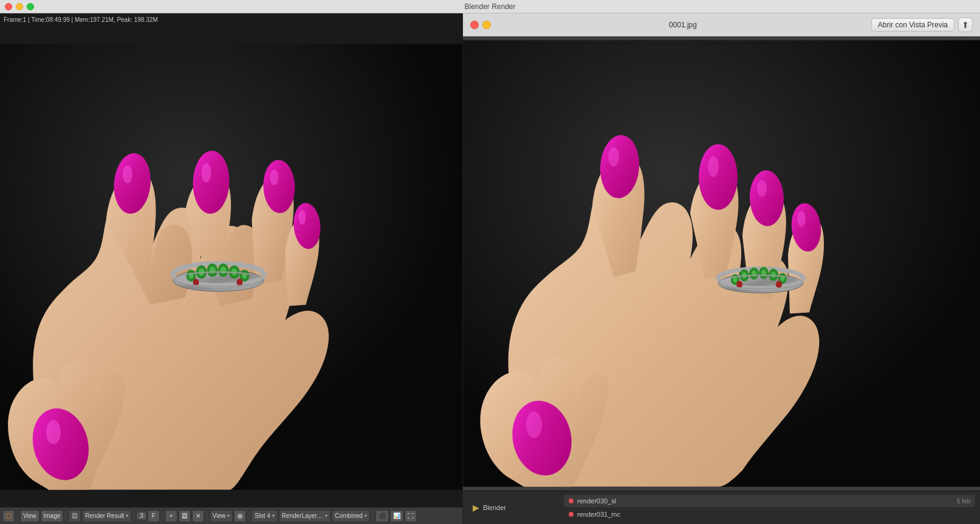 The image size is (980, 524). What do you see at coordinates (476, 508) in the screenshot?
I see `folder-icon: ▶` at bounding box center [476, 508].